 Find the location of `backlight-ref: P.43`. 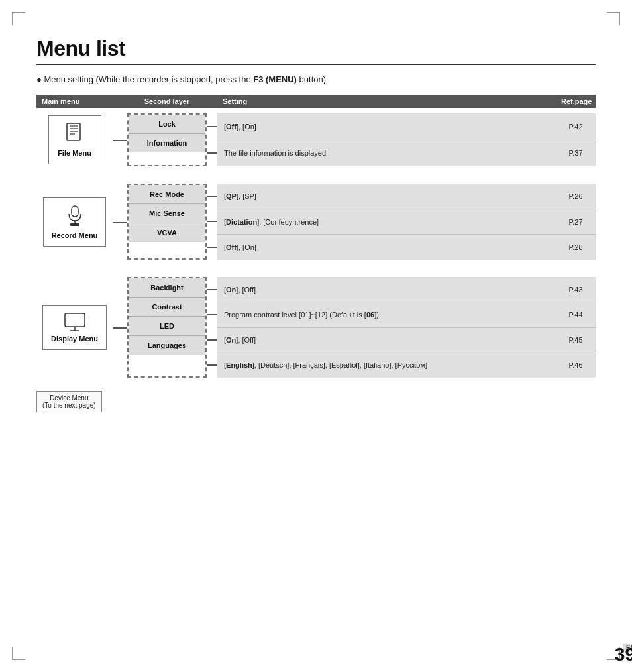

backlight-ref: P.43 is located at coordinates (576, 290).